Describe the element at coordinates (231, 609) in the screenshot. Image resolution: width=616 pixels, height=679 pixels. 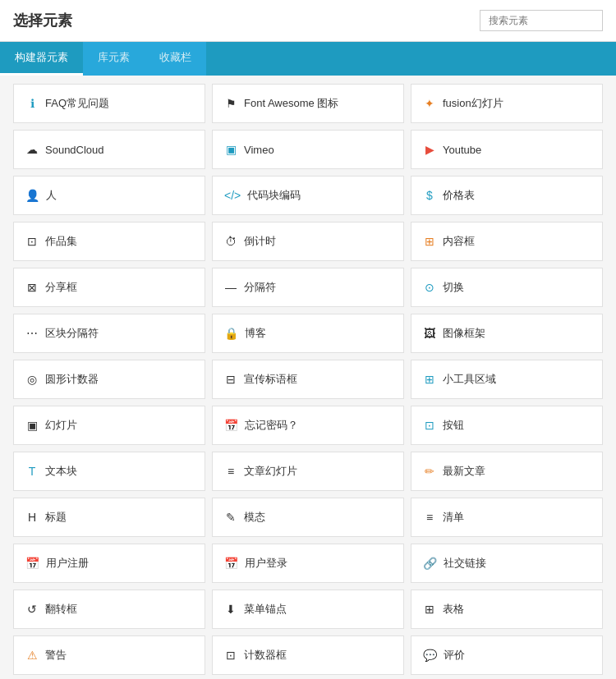
I see `element-icon: ⬇` at that location.